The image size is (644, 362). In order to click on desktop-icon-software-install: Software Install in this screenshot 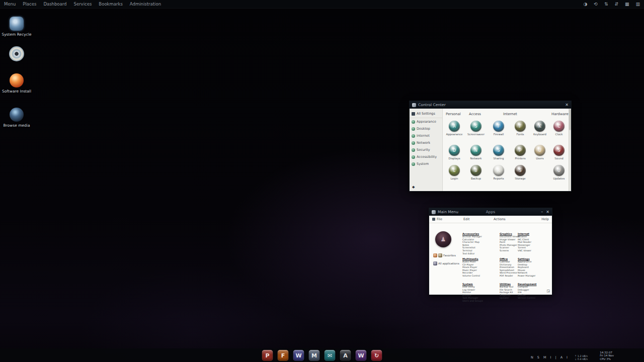, I will do `click(17, 83)`.